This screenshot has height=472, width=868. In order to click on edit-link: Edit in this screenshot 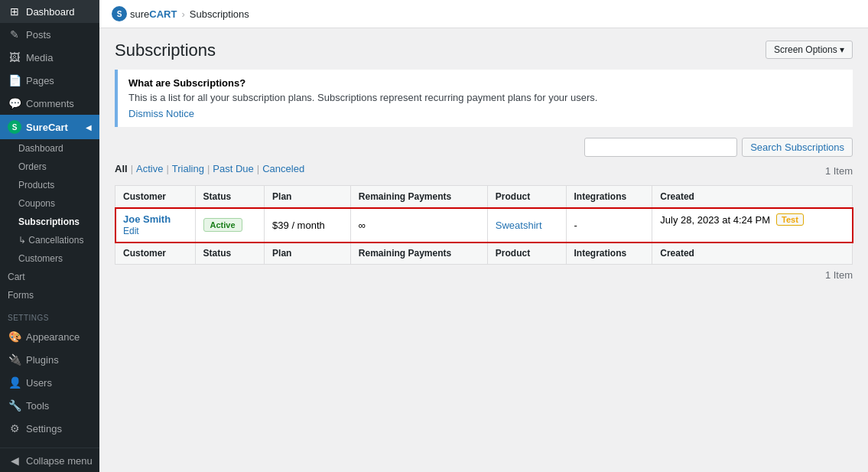, I will do `click(132, 231)`.